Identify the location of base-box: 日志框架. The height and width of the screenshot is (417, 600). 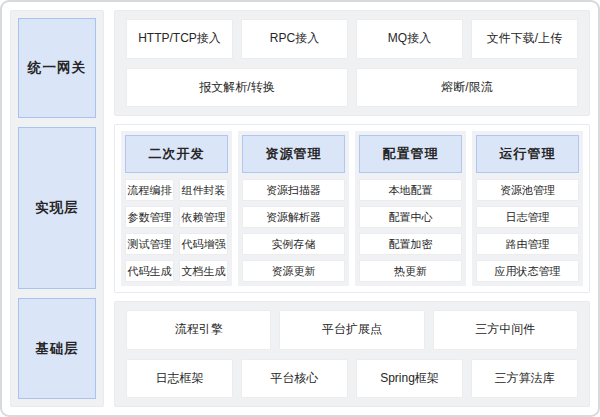
(180, 379).